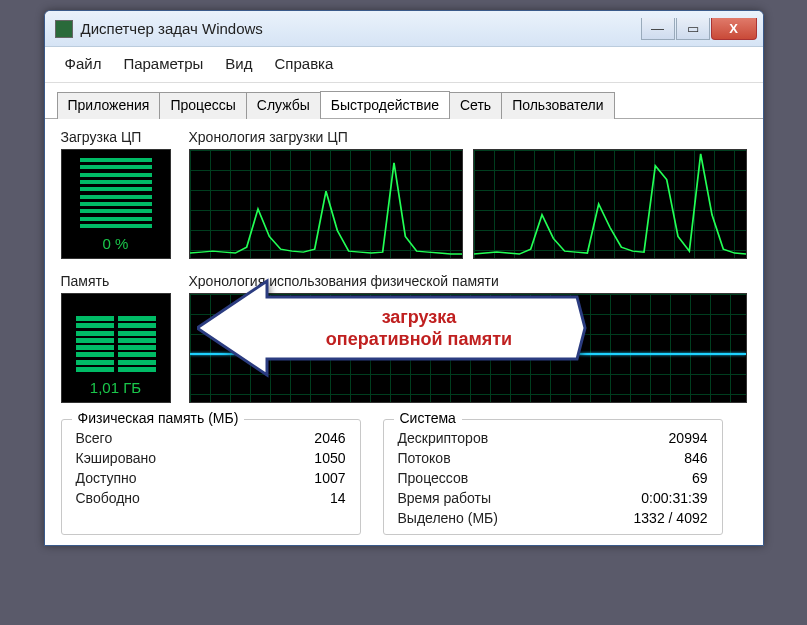 The image size is (807, 625). What do you see at coordinates (476, 498) in the screenshot?
I see `sys-uptime-label: Время работы` at bounding box center [476, 498].